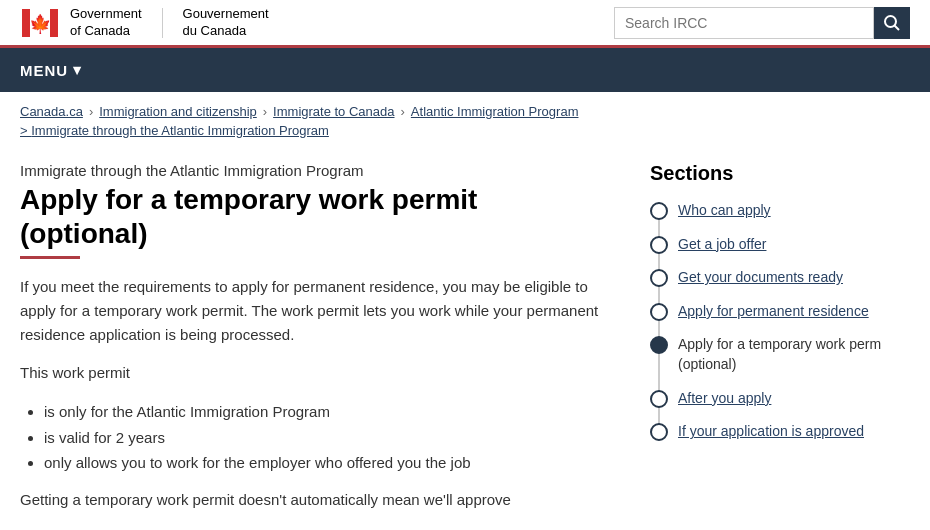  Describe the element at coordinates (162, 23) in the screenshot. I see `header-divider` at that location.